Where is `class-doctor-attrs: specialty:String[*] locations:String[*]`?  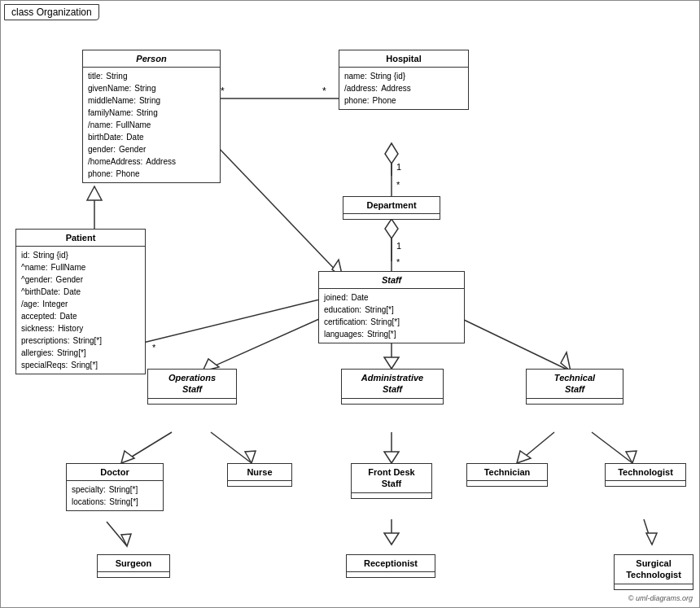
class-doctor-attrs: specialty:String[*] locations:String[*] is located at coordinates (115, 496).